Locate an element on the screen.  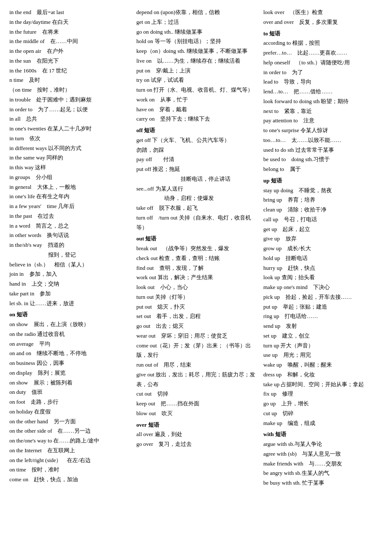
list-item: in the open air 在户外 is located at coordinates (69, 51).